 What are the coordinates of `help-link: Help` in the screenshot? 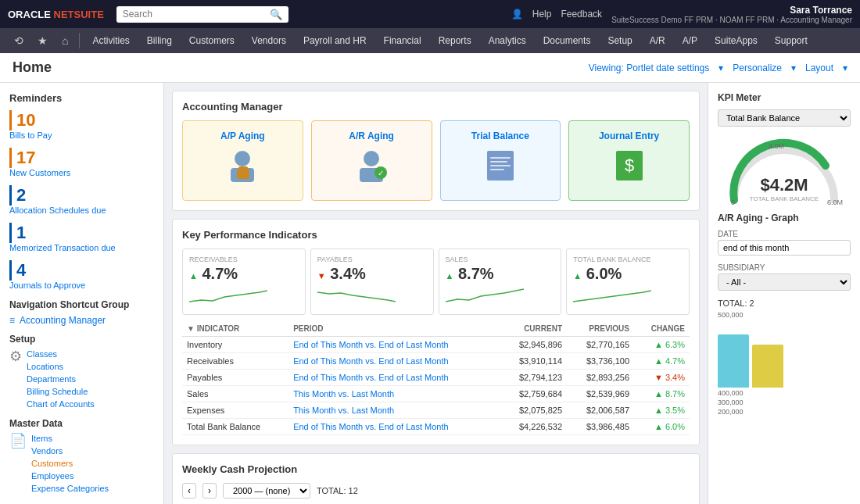 It's located at (543, 14).